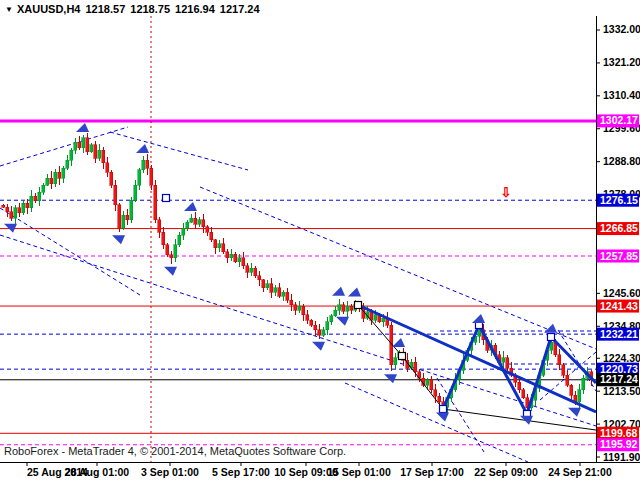  I want to click on high-value: 1218.75, so click(150, 9).